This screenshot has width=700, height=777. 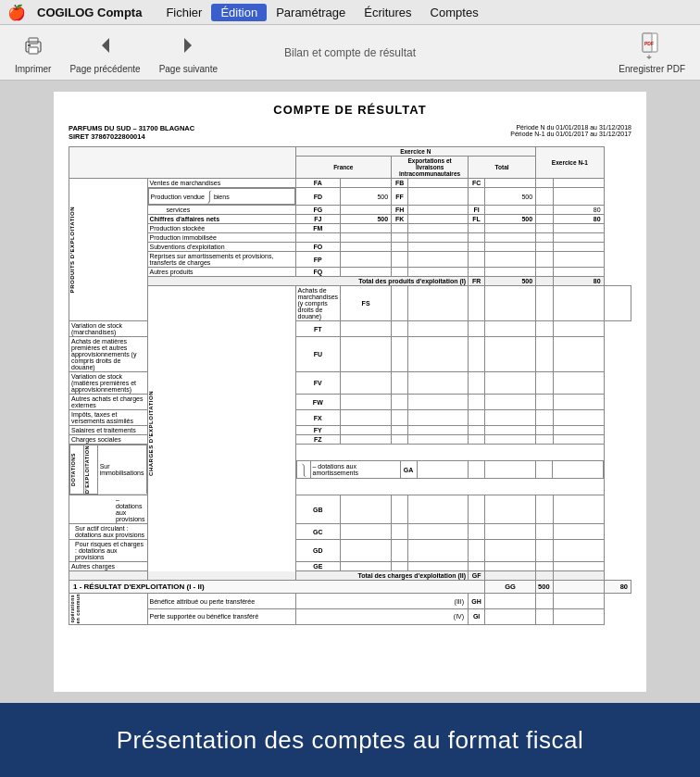 I want to click on company-name: PARFUMS DU SUD – 31700 BLAGNAC, so click(x=131, y=128).